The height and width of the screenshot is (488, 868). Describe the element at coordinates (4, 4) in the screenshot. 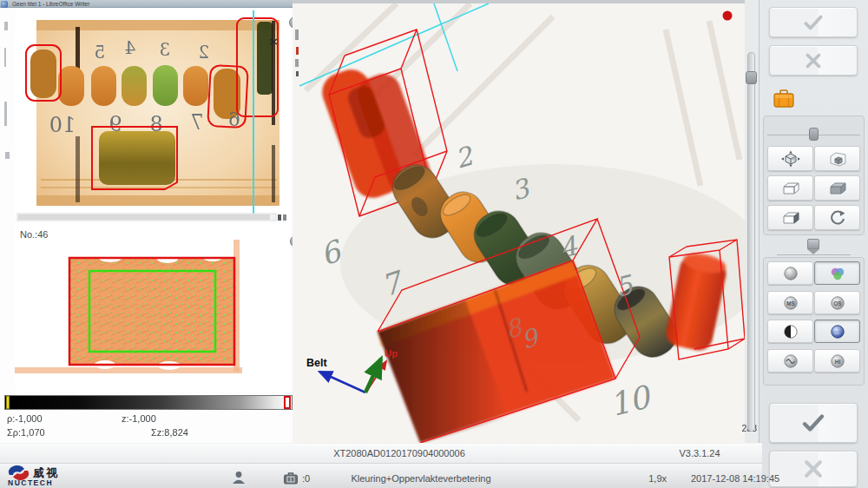

I see `libreoffice-icon` at that location.